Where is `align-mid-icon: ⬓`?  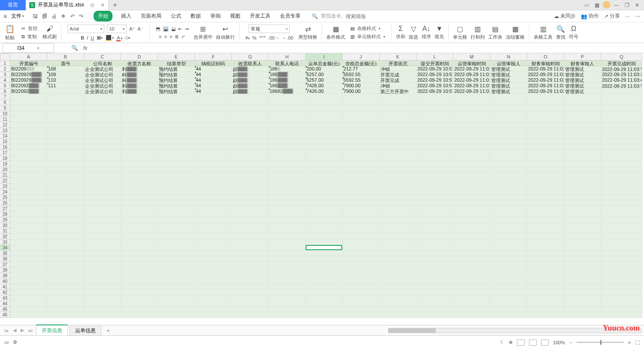
align-mid-icon: ⬓ is located at coordinates (166, 29).